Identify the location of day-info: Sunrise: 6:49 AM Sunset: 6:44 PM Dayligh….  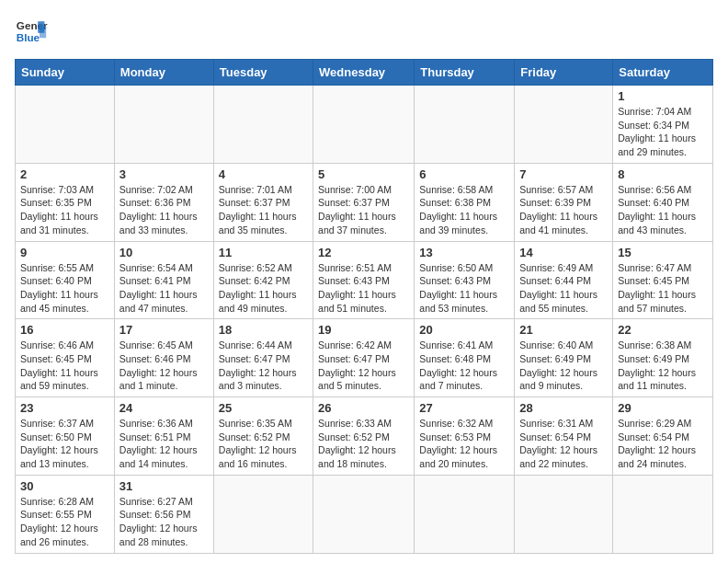
(563, 289).